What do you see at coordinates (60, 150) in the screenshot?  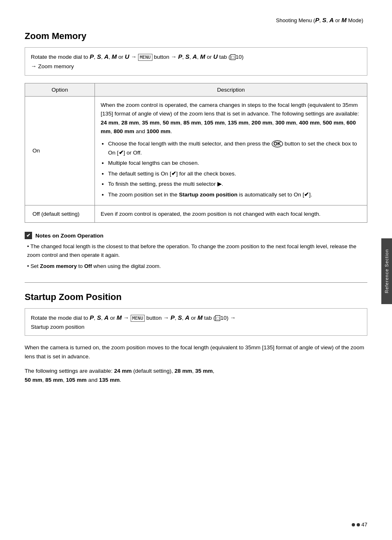 I see `option-on: On` at bounding box center [60, 150].